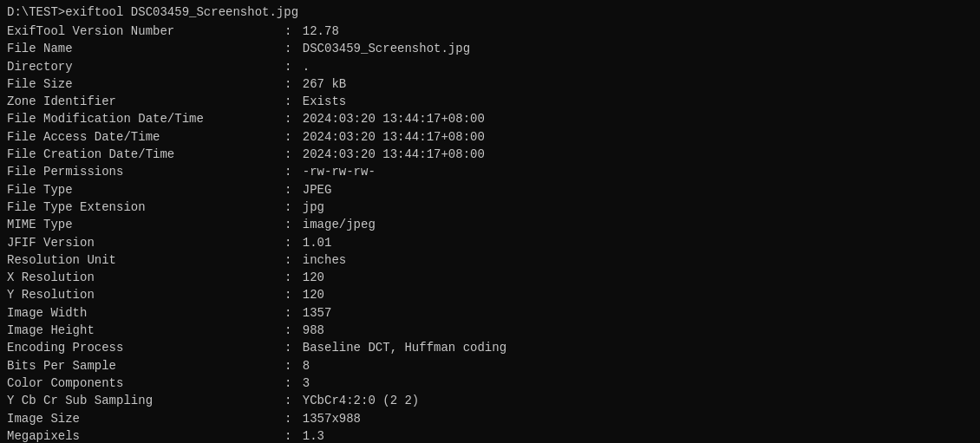  Describe the element at coordinates (146, 31) in the screenshot. I see `field-name: ExifTool Version Number` at that location.